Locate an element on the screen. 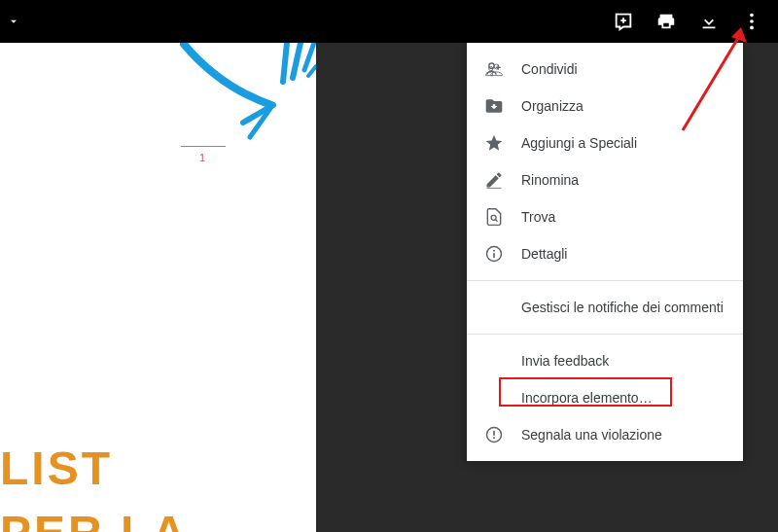 This screenshot has width=778, height=532. menu-item-manage-notifications: Gestisci le notifiche dei commenti is located at coordinates (605, 307).